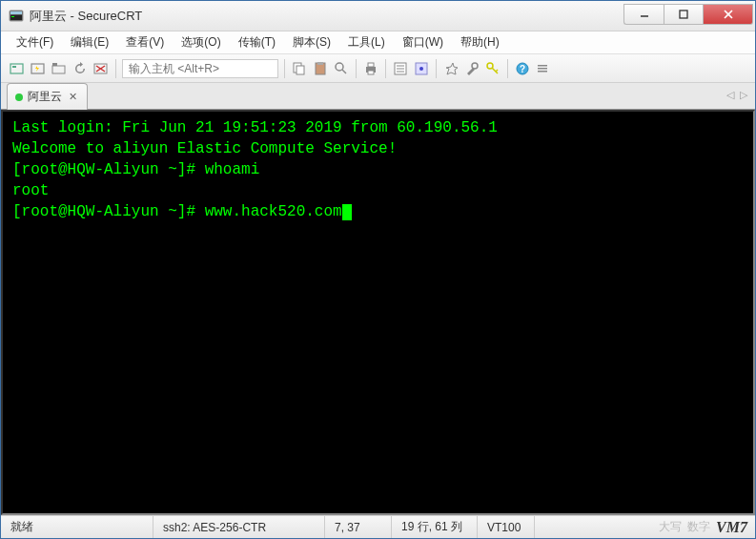  What do you see at coordinates (423, 42) in the screenshot?
I see `menu-window: 窗口(W)` at bounding box center [423, 42].